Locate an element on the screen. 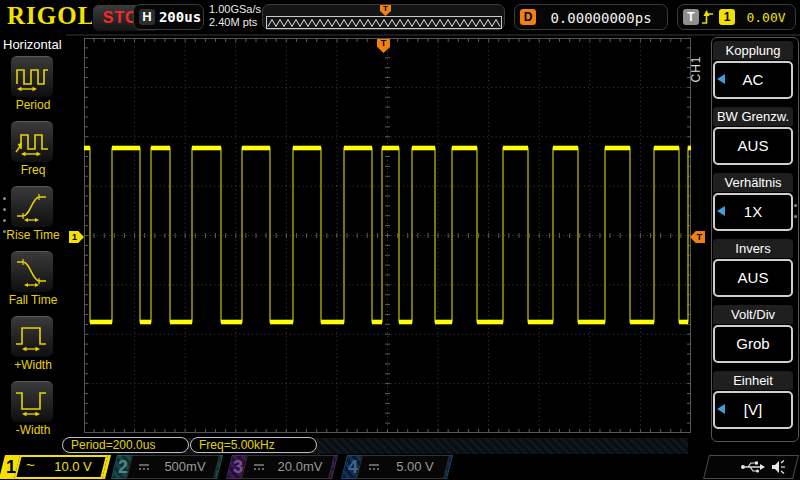 This screenshot has width=800, height=480. channel-2-scale: 500mV is located at coordinates (185, 467).